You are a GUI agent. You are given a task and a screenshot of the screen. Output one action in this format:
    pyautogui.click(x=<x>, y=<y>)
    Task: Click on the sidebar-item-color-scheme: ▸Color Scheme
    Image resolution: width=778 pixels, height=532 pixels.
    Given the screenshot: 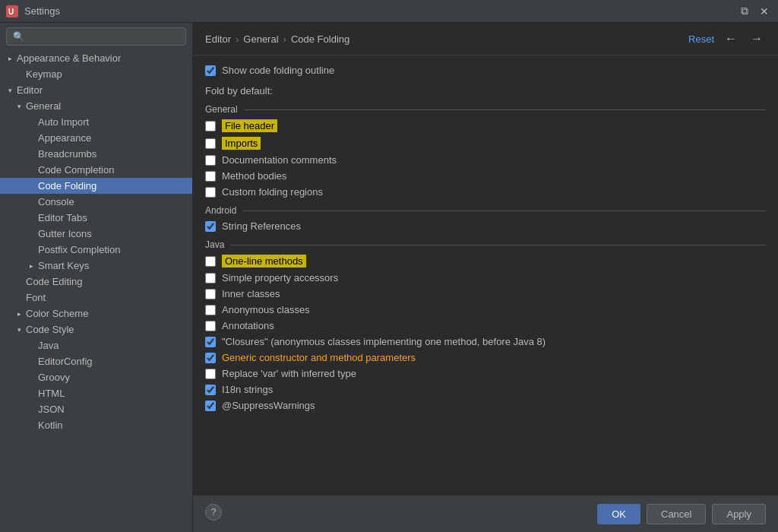 What is the action you would take?
    pyautogui.click(x=96, y=313)
    